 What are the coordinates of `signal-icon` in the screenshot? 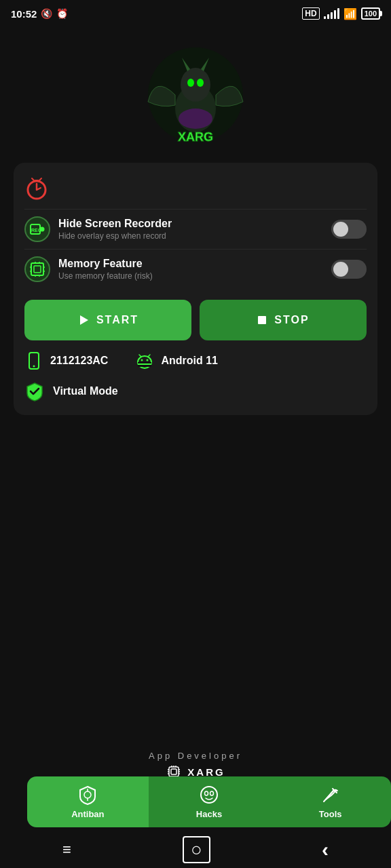 It's located at (331, 14).